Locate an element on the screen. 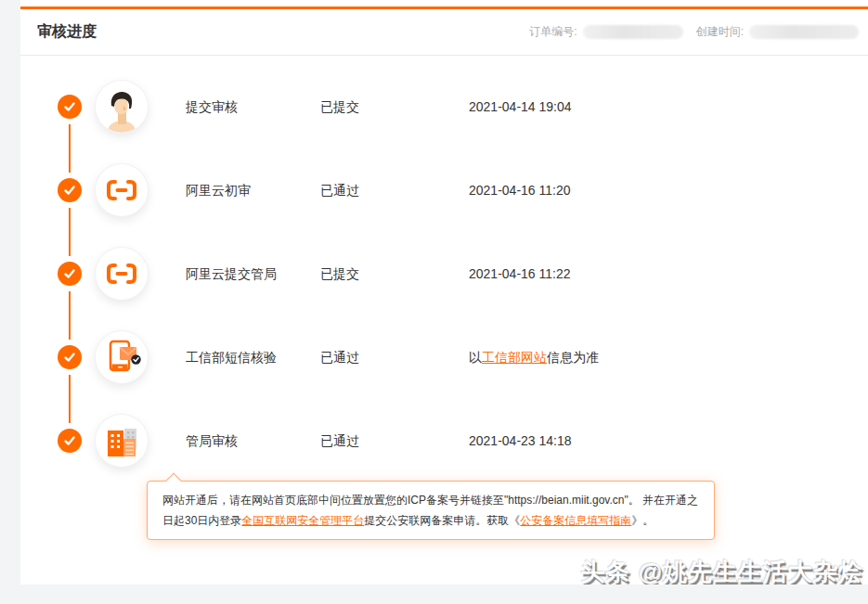 This screenshot has height=604, width=868. bottom-spacer is located at coordinates (444, 594).